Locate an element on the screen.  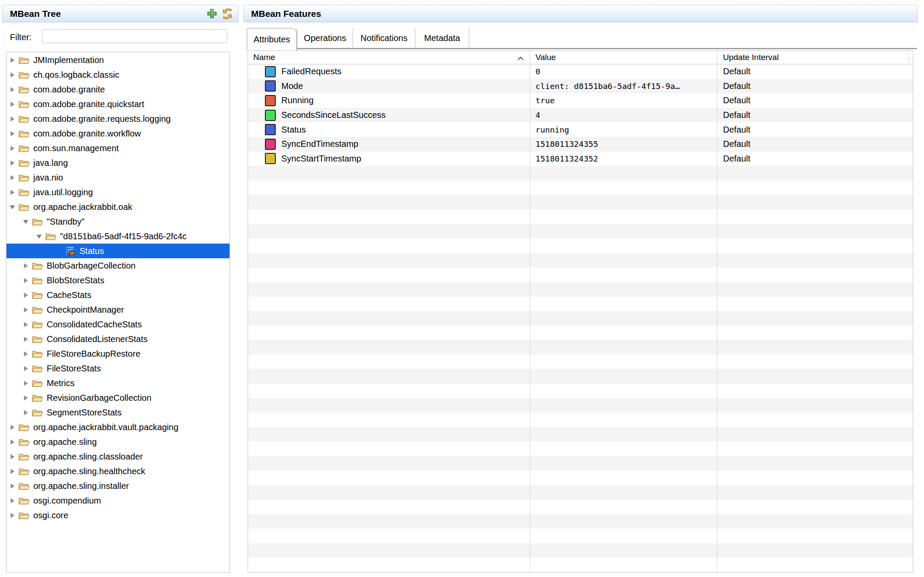
tree-item-java-nio: java.nio is located at coordinates (118, 178).